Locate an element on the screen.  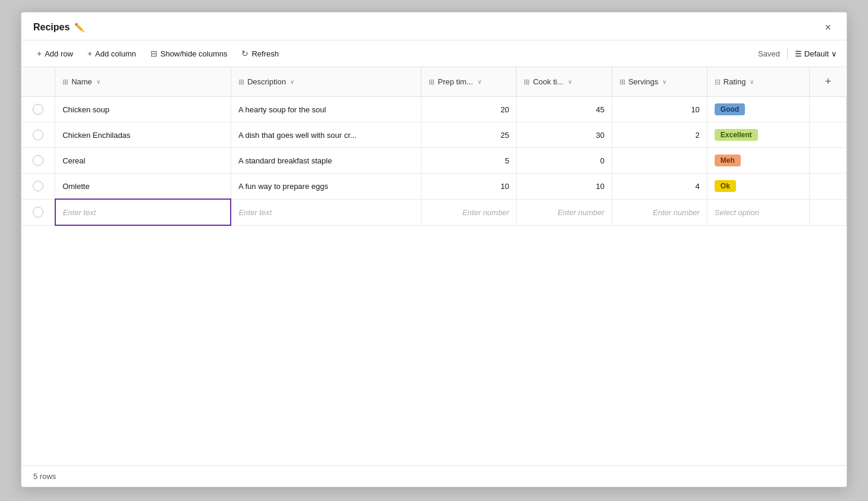
new-row-checkbox is located at coordinates (38, 212).